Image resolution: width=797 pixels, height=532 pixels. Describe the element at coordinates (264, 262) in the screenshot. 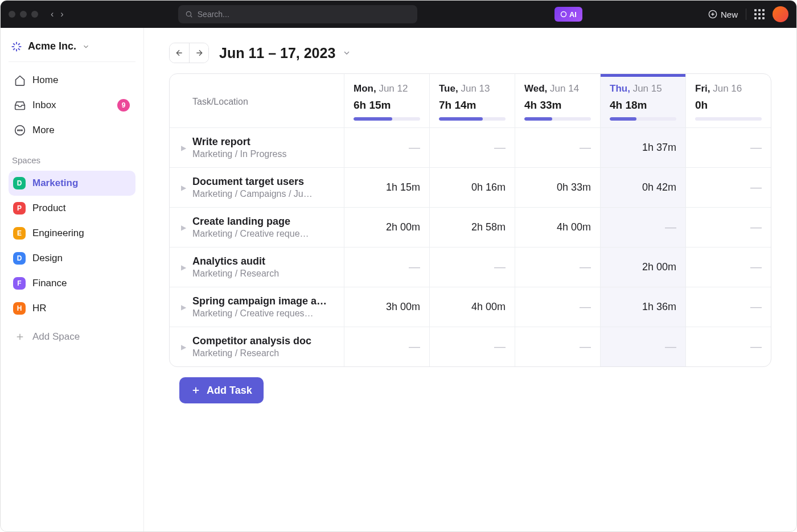

I see `task-title: Analytics audit` at that location.